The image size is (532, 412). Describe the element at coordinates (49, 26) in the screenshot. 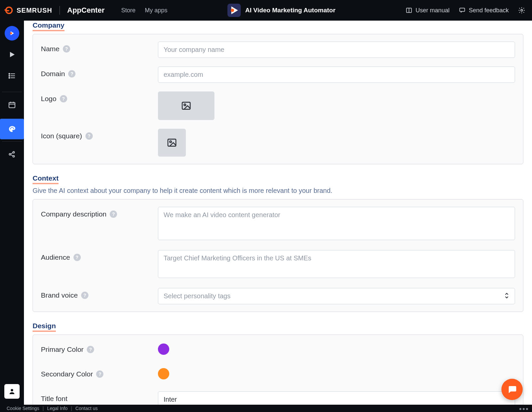

I see `company-heading: Company` at that location.